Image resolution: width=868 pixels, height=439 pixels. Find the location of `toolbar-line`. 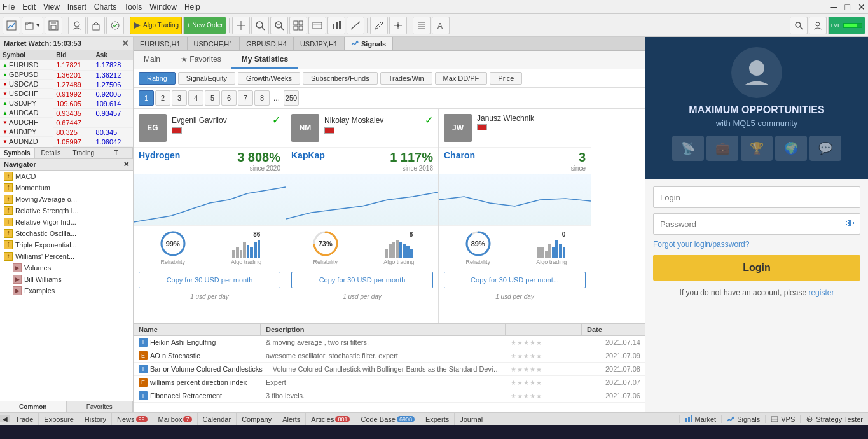

toolbar-line is located at coordinates (355, 25).